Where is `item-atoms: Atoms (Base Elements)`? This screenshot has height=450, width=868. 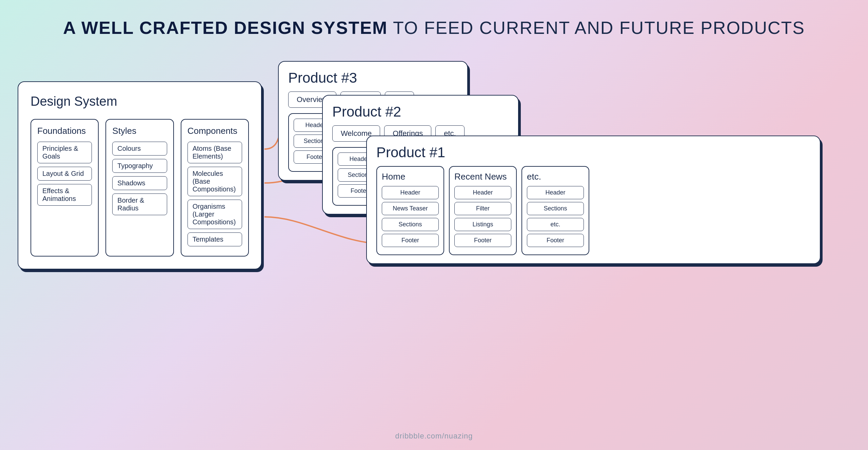 item-atoms: Atoms (Base Elements) is located at coordinates (215, 152).